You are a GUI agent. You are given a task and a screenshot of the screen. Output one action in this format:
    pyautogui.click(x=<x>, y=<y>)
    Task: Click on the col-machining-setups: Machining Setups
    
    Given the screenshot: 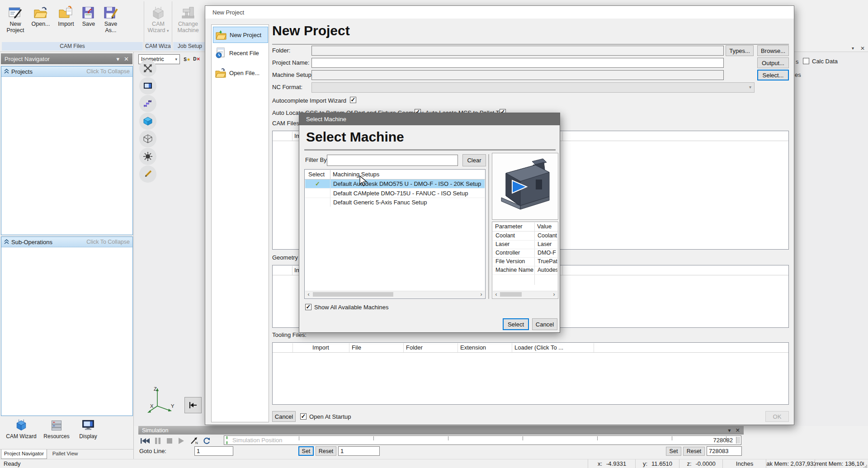 What is the action you would take?
    pyautogui.click(x=407, y=175)
    